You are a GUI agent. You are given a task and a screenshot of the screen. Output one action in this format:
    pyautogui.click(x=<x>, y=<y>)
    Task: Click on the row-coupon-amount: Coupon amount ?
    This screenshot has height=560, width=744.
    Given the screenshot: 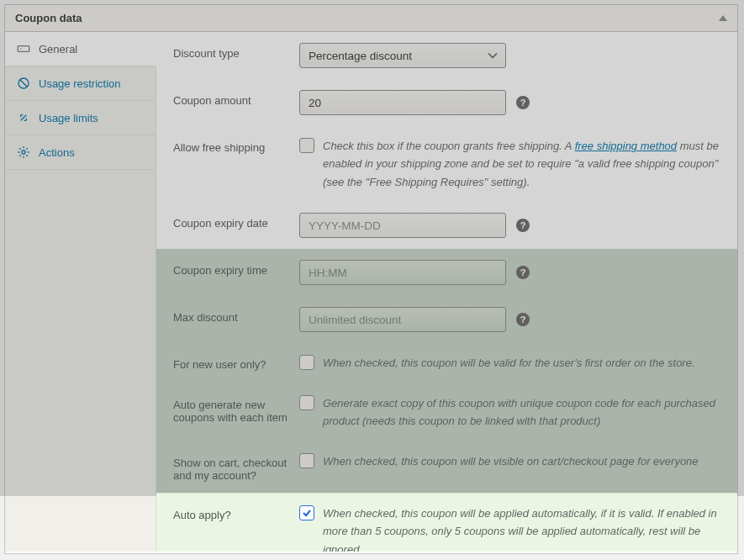 What is the action you would take?
    pyautogui.click(x=447, y=103)
    